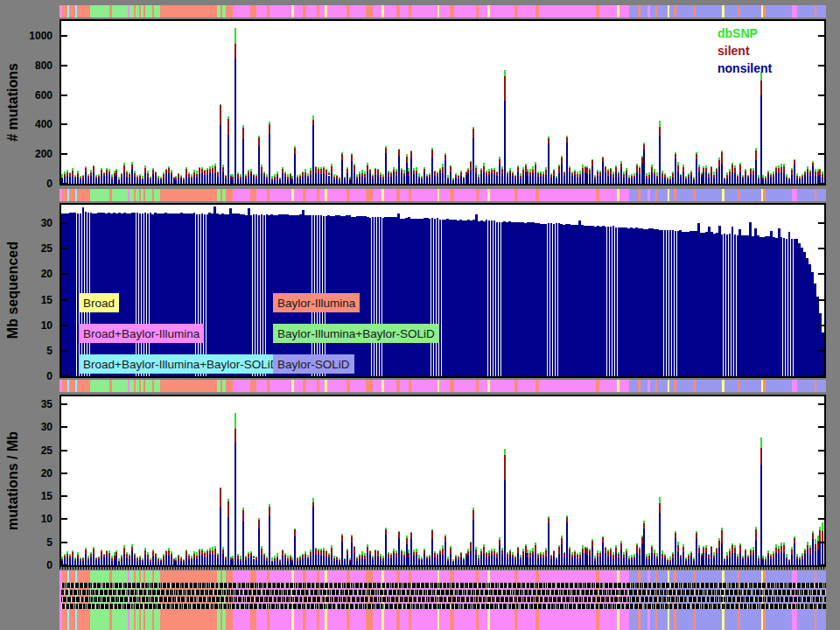  Describe the element at coordinates (745, 51) in the screenshot. I see `mutation-type-legend: dbSNPsilentnonsilent` at that location.